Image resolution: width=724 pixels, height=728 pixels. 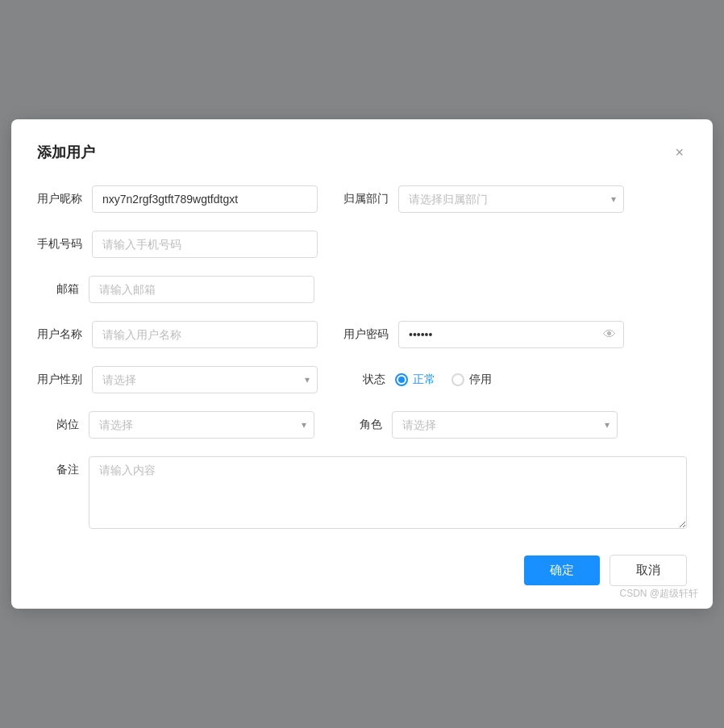 What do you see at coordinates (362, 571) in the screenshot?
I see `dialog-footer: 确定 取消` at bounding box center [362, 571].